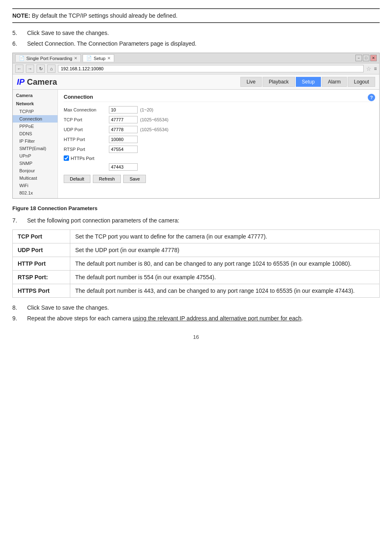  I want to click on browser-tab-forwarding: 📄 Single Port Forwarding ✕, so click(48, 58).